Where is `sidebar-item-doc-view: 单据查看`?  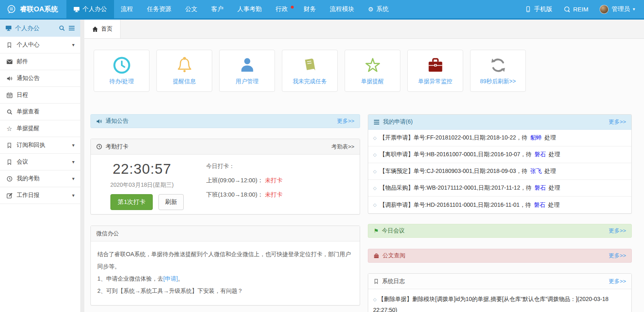
sidebar-item-doc-view: 单据查看 is located at coordinates (40, 112).